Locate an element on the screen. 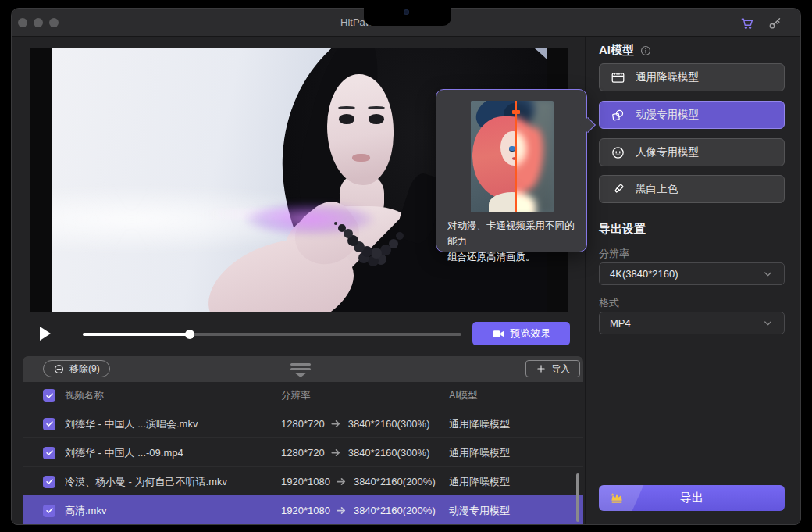  import-button: 导入 is located at coordinates (553, 369).